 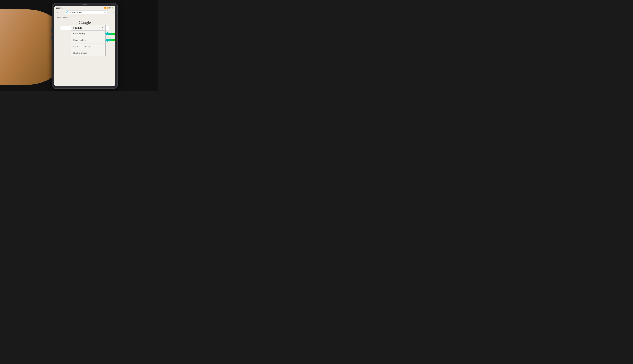 What do you see at coordinates (85, 8) in the screenshot?
I see `status-bar: 12:27 PM 📶 📶 6% 🔋` at bounding box center [85, 8].